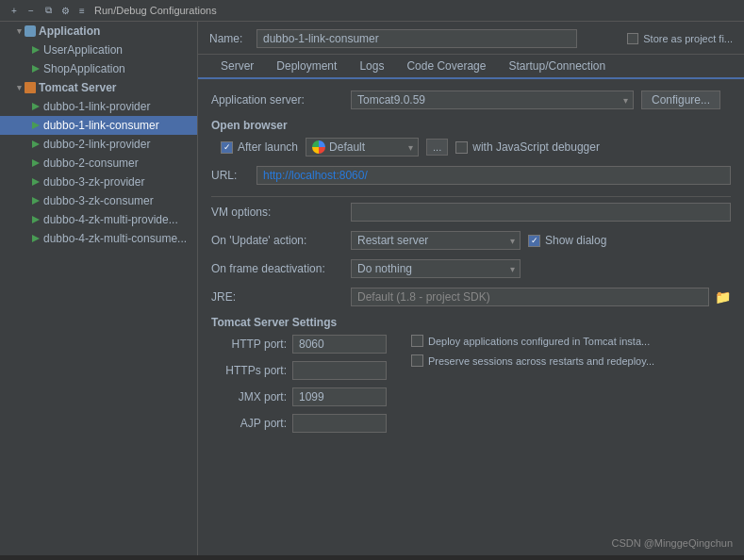 Image resolution: width=744 pixels, height=560 pixels. Describe the element at coordinates (98, 201) in the screenshot. I see `sidebar-label: dubbo-3-zk-consumer` at that location.